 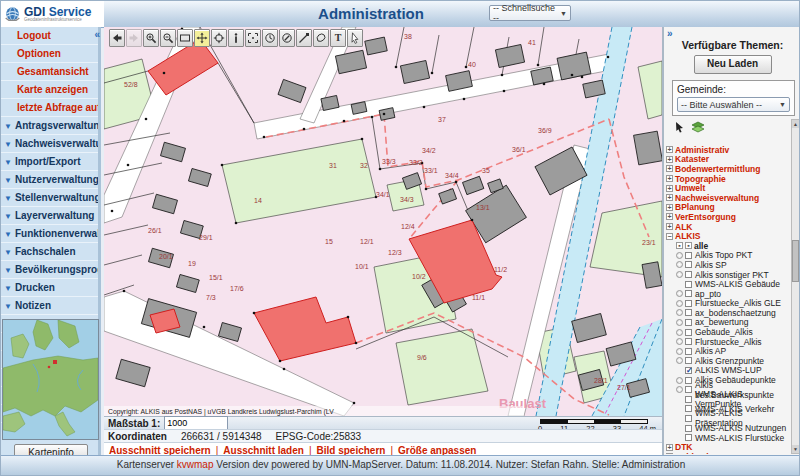 What do you see at coordinates (728, 447) in the screenshot?
I see `theme-category-dtk: +DTK` at bounding box center [728, 447].